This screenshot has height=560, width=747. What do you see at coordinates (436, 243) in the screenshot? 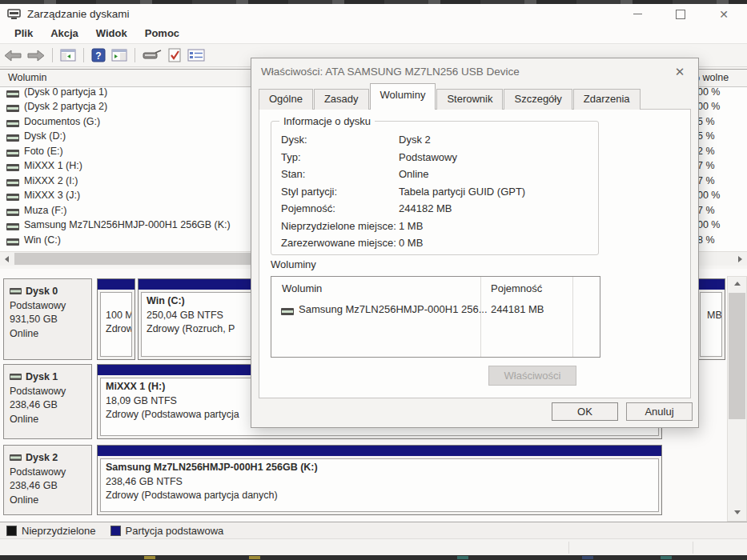
I see `info-row: Zarezerwowane miejsce: 0 MB` at bounding box center [436, 243].